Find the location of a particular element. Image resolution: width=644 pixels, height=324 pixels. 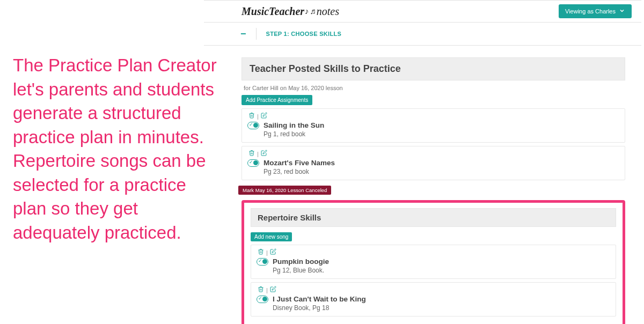

skill-card: | ✓ Sailing in the Sun Pg 1, red book is located at coordinates (434, 126).